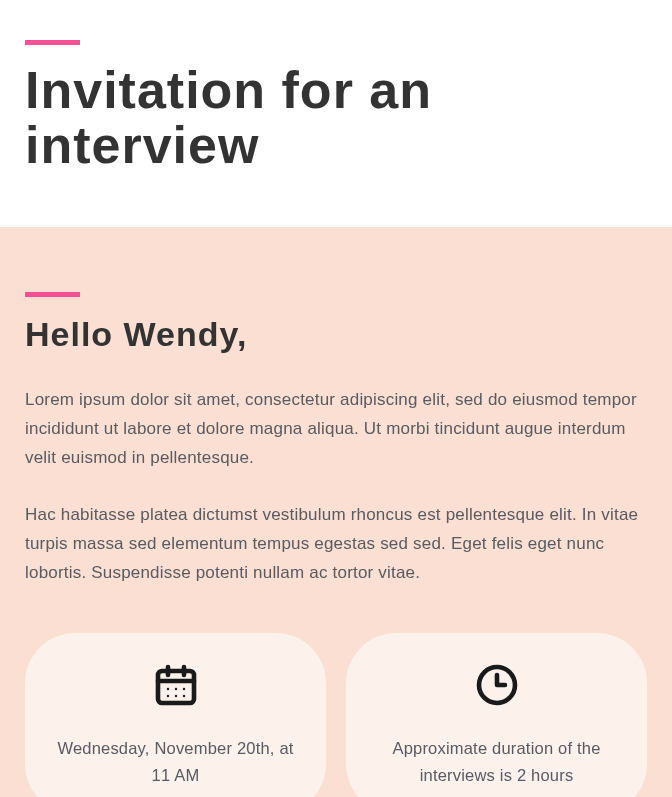  What do you see at coordinates (176, 715) in the screenshot?
I see `date-card: Wednesday, November 20th, at 11 AM` at bounding box center [176, 715].